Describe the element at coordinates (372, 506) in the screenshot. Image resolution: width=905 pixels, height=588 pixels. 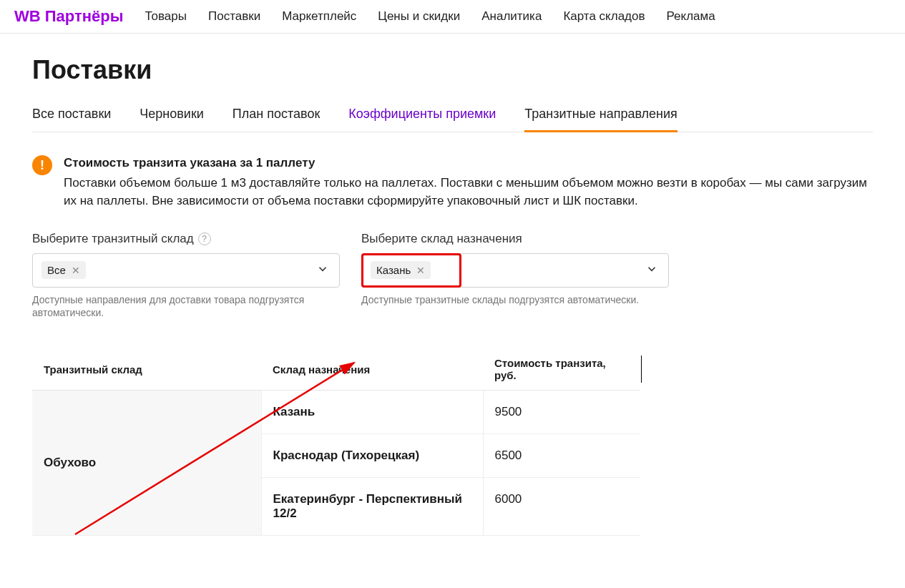
I see `cell-destination: Екатеринбург - Перспективный 12/2` at that location.